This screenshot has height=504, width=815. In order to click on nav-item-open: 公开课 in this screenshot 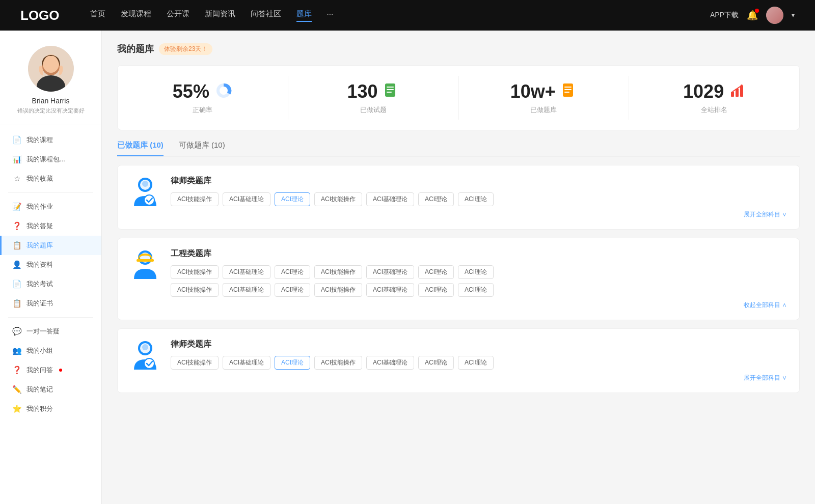, I will do `click(178, 15)`.